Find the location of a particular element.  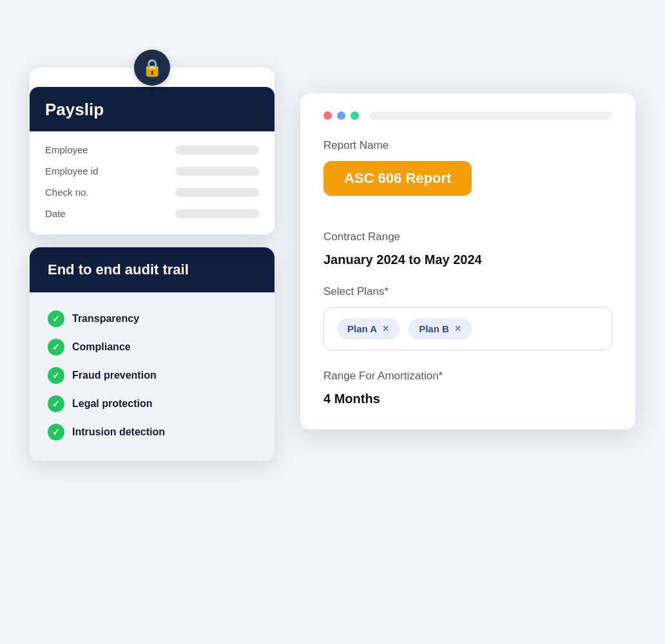

report-name-section: Report Name ASC 606 Report is located at coordinates (468, 177).